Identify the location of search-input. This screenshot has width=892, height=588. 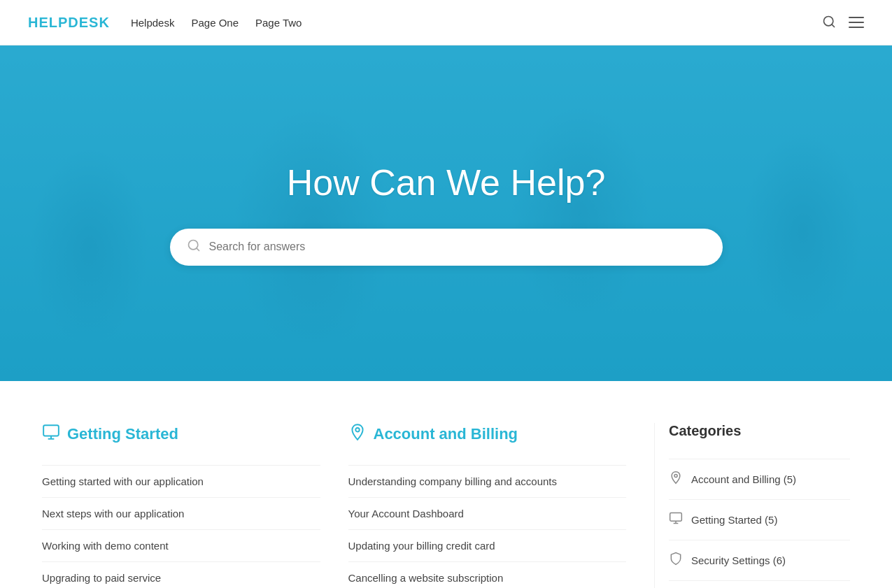
(458, 247).